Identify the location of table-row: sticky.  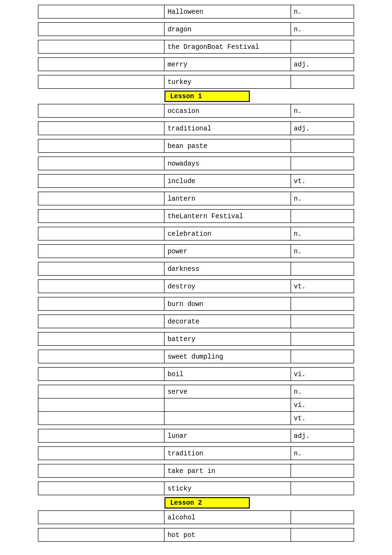
(196, 489).